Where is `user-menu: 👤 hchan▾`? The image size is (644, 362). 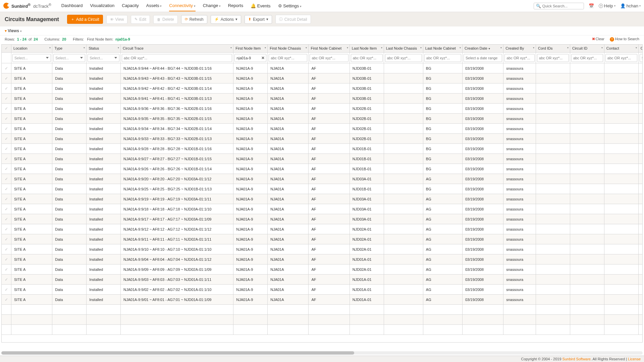
user-menu: 👤 hchan▾ is located at coordinates (631, 6).